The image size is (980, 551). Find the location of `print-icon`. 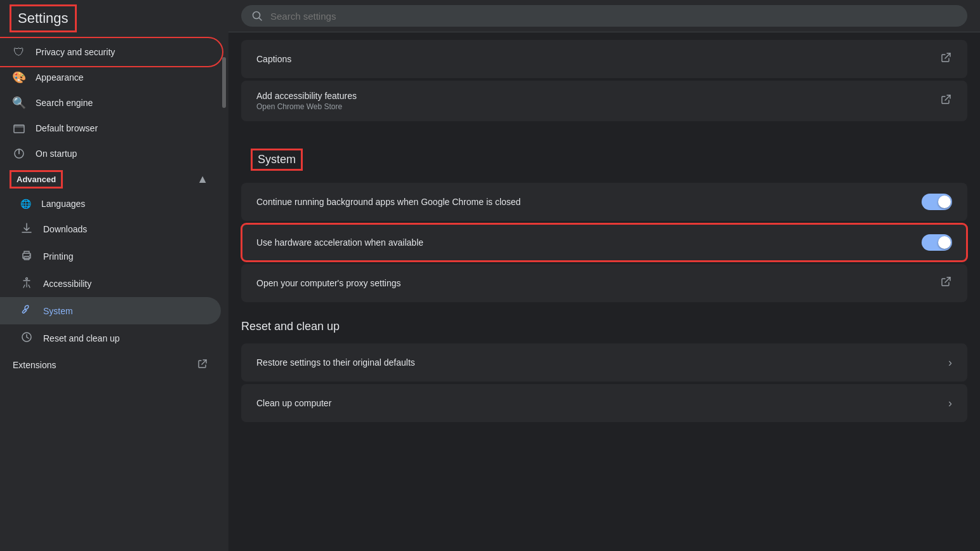

print-icon is located at coordinates (27, 256).